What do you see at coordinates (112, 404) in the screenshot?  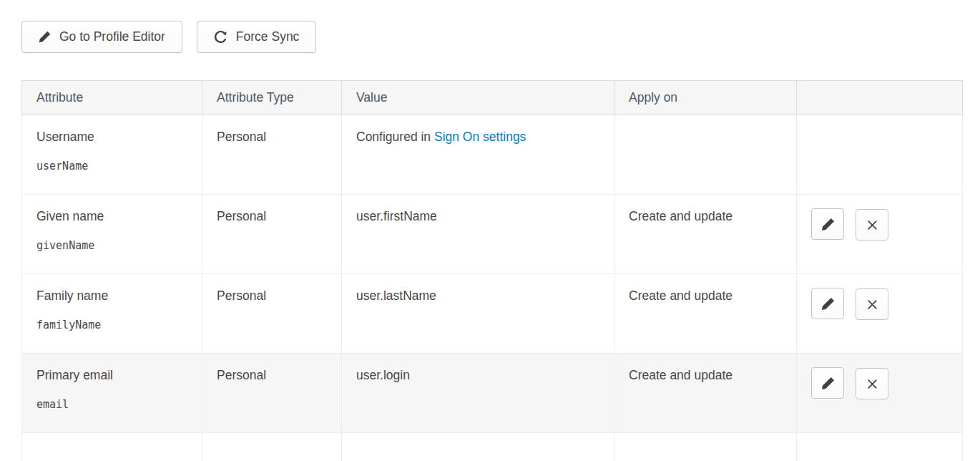 I see `attribute-variable-name: email` at bounding box center [112, 404].